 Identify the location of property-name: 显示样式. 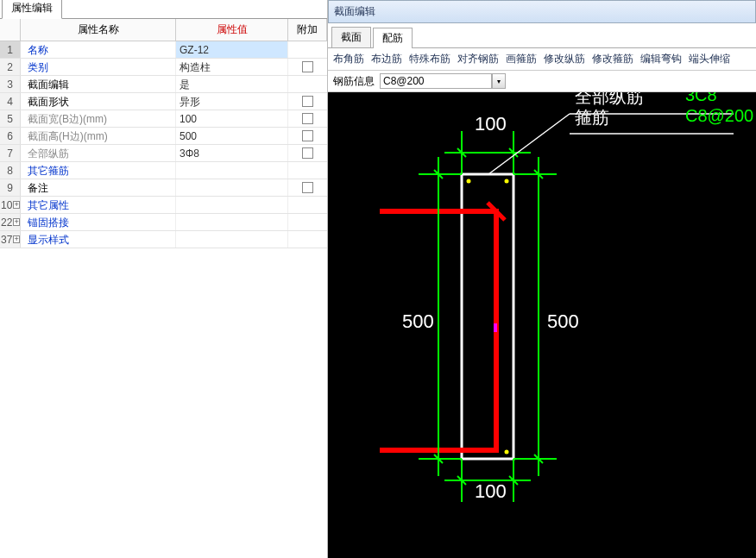
(98, 240).